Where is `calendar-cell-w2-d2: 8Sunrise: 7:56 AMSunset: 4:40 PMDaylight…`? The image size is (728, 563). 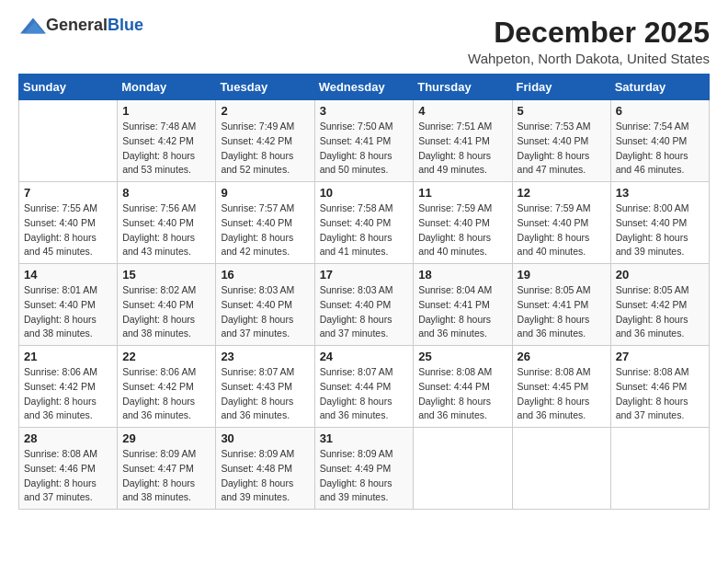 calendar-cell-w2-d2: 8Sunrise: 7:56 AMSunset: 4:40 PMDaylight… is located at coordinates (167, 223).